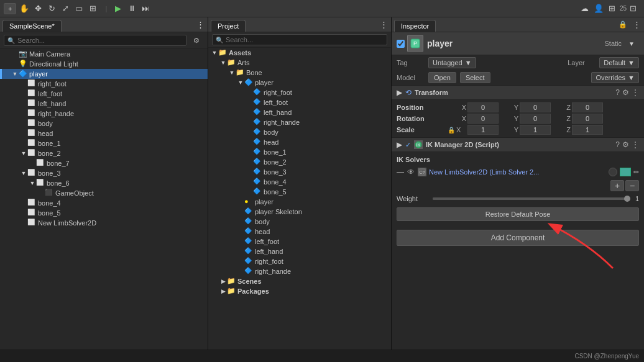 This screenshot has width=644, height=362. What do you see at coordinates (635, 145) in the screenshot?
I see `ik-menu-icon: ⋮` at bounding box center [635, 145].